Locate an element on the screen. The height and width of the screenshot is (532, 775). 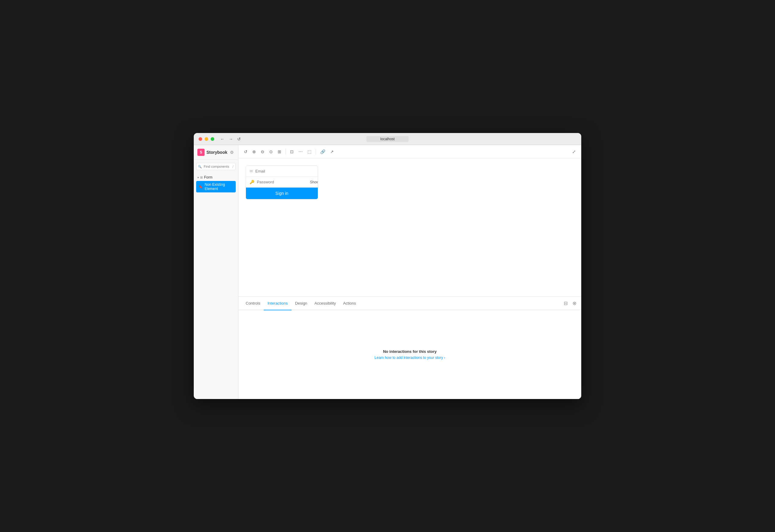
search-icon: 🔍 is located at coordinates (200, 167).